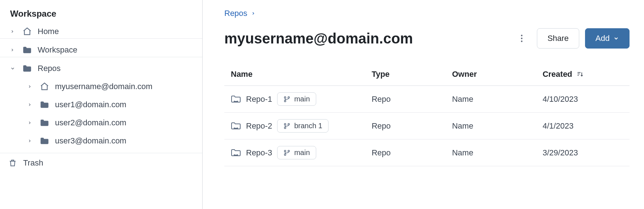 This screenshot has width=644, height=209. What do you see at coordinates (90, 105) in the screenshot?
I see `sidebar-item-label: user1@domain.com` at bounding box center [90, 105].